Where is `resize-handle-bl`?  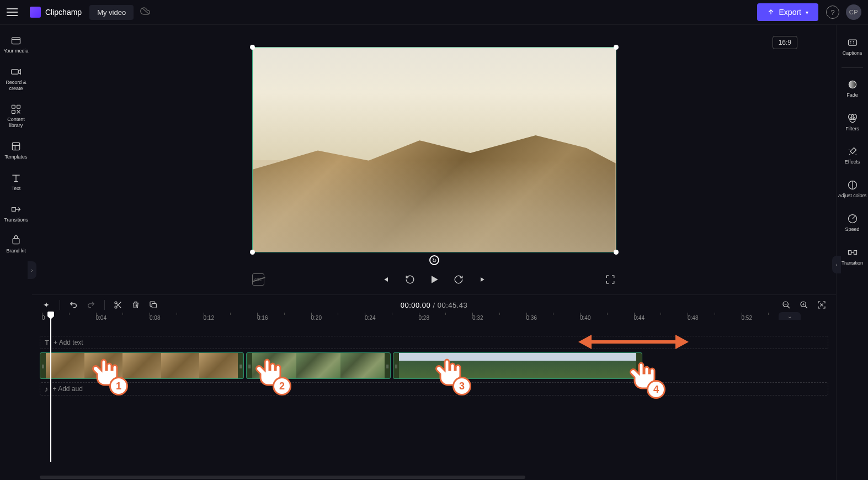
resize-handle-bl is located at coordinates (253, 252).